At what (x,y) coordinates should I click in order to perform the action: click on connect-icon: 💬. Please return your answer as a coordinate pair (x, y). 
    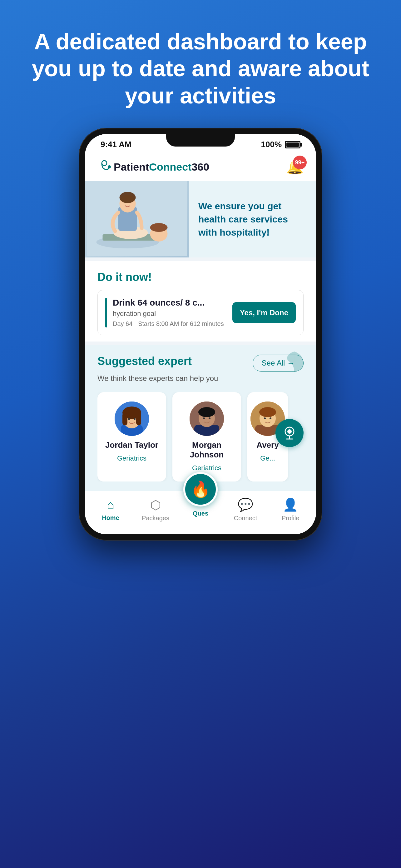
    Looking at the image, I should click on (245, 505).